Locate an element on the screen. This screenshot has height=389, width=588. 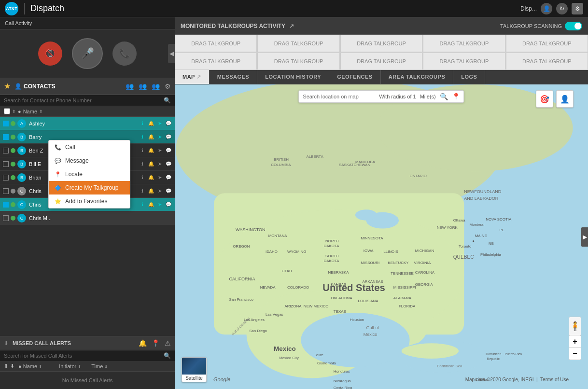
user-icon: 👤 is located at coordinates (546, 9).